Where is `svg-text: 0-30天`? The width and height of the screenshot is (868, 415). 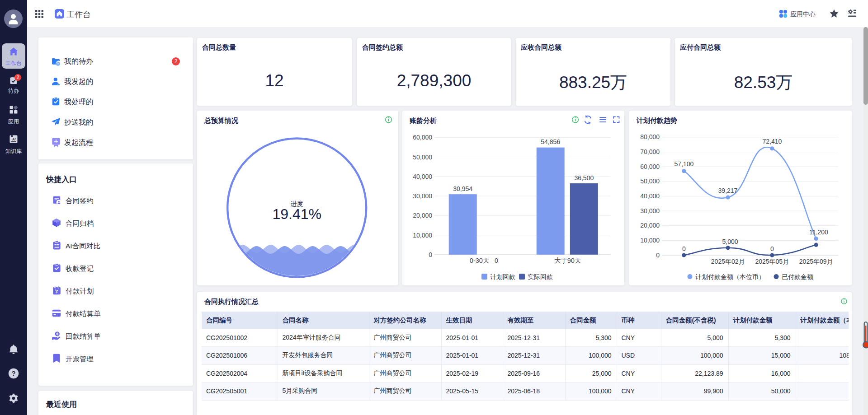
svg-text: 0-30天 is located at coordinates (480, 261).